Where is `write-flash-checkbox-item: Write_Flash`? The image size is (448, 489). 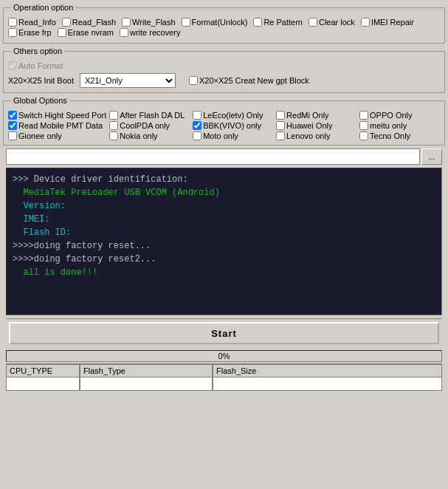 write-flash-checkbox-item: Write_Flash is located at coordinates (148, 22).